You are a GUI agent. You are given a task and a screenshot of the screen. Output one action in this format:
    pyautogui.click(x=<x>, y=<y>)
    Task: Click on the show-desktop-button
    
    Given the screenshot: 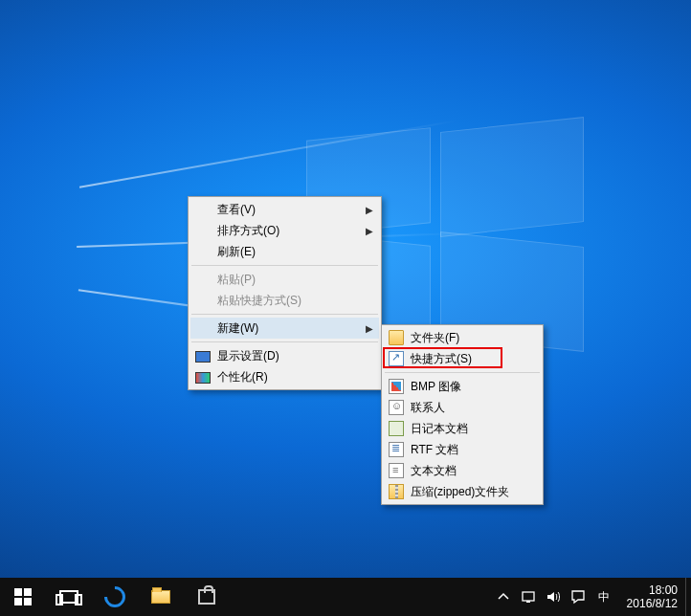 What is the action you would take?
    pyautogui.click(x=688, y=597)
    